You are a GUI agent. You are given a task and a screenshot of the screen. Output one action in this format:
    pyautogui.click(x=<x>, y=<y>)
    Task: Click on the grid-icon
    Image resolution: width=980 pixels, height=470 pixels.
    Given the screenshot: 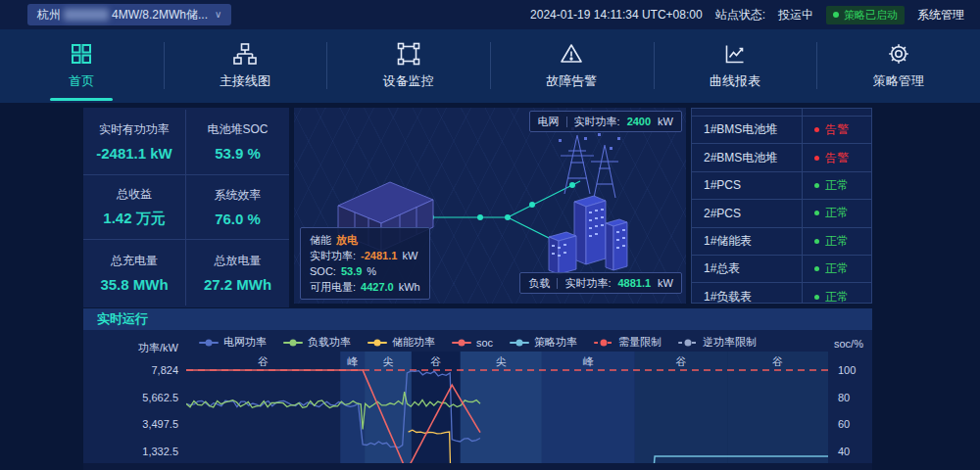 What is the action you would take?
    pyautogui.click(x=81, y=54)
    